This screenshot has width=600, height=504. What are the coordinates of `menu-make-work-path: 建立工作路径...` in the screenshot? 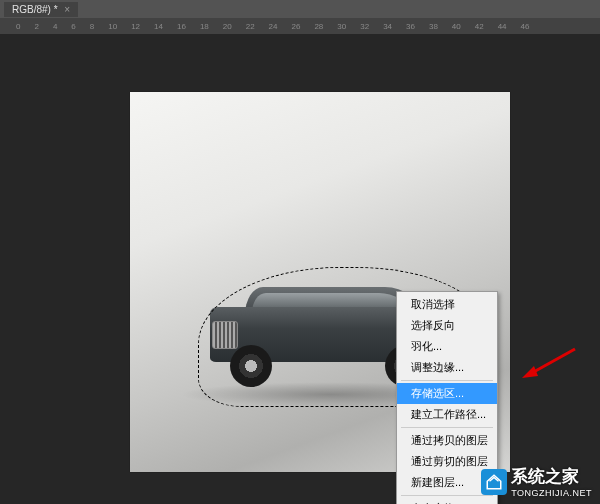 It's located at (447, 414).